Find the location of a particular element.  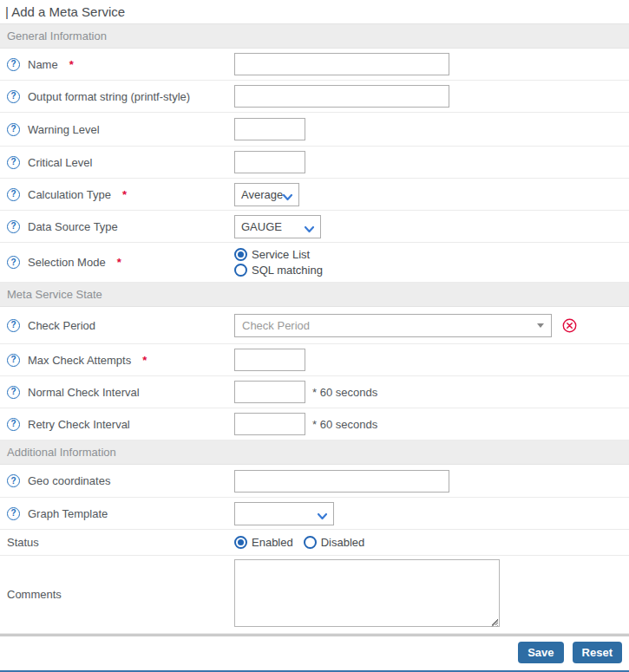

field-label: Status is located at coordinates (23, 543).